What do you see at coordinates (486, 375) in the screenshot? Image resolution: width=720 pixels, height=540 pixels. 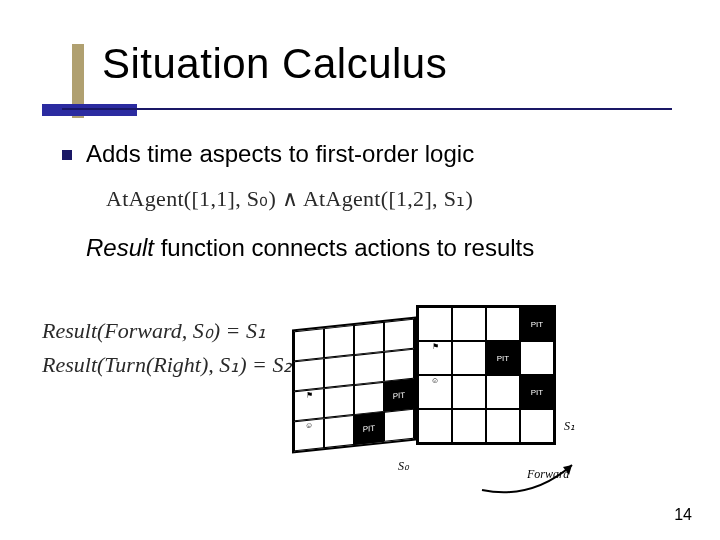 I see `grid-s1: PIT ⚑PIT ☺PIT` at bounding box center [486, 375].